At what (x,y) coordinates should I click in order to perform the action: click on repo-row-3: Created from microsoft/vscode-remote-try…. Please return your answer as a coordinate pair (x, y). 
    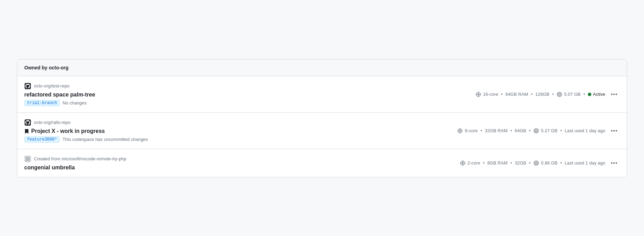
    Looking at the image, I should click on (242, 159).